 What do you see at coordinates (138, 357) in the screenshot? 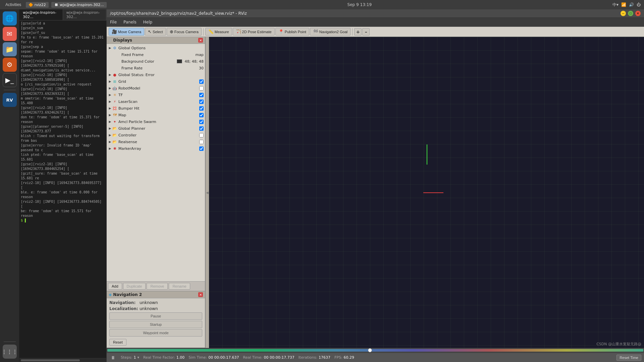
I see `steps-dropdown: ▾` at bounding box center [138, 357].